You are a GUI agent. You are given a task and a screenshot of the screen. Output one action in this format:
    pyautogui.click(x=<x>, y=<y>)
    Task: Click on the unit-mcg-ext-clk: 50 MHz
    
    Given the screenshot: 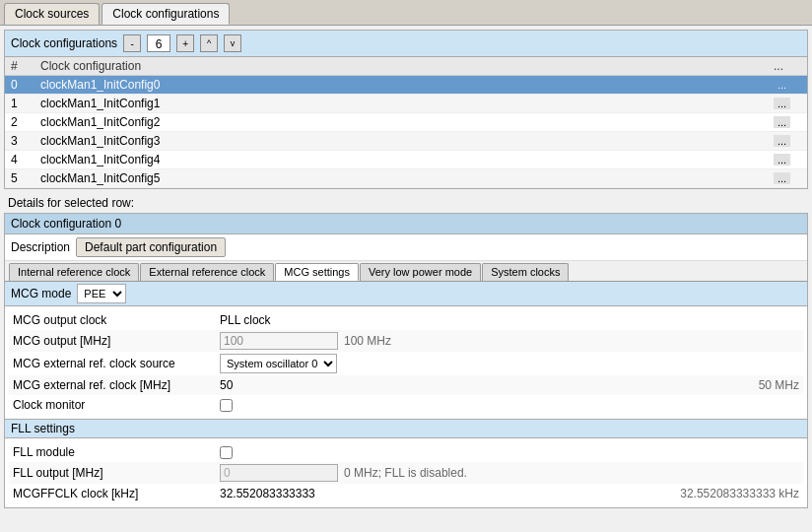 What is the action you would take?
    pyautogui.click(x=778, y=385)
    